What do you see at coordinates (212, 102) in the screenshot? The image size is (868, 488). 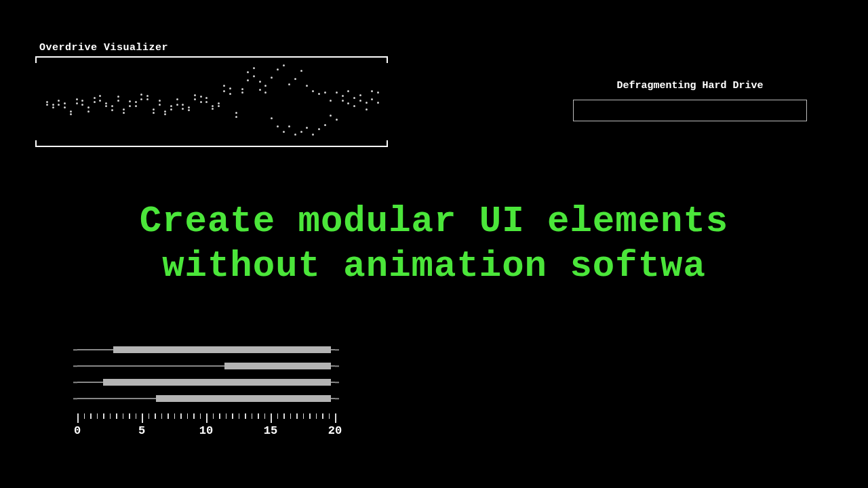 I see `visualizer-canvas` at bounding box center [212, 102].